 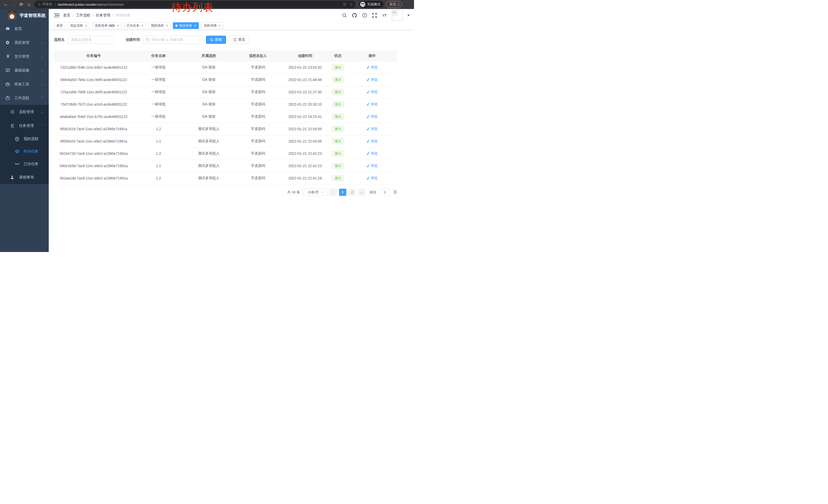 I want to click on reset-button: 重置, so click(x=239, y=40).